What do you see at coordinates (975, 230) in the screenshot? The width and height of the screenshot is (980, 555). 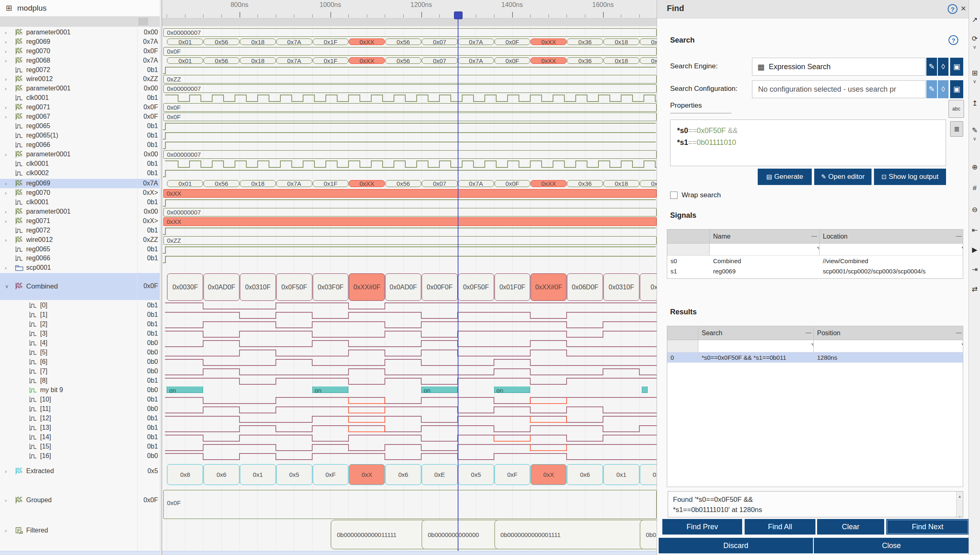 I see `go-to-start-icon: ⇤` at bounding box center [975, 230].